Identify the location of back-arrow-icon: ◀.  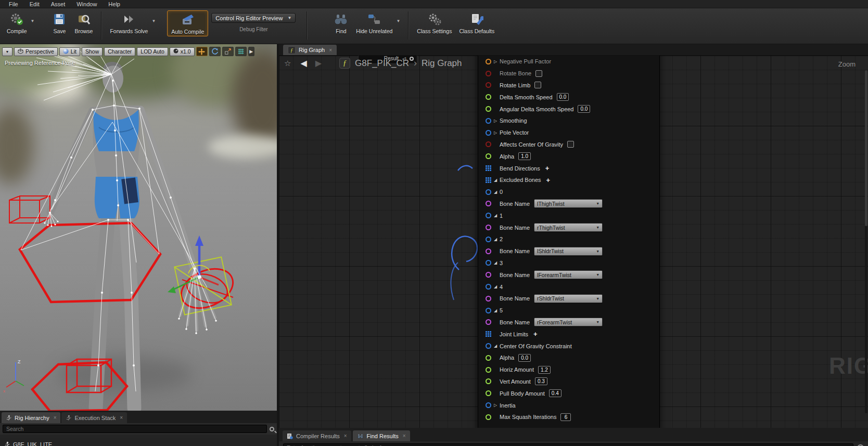
(303, 63).